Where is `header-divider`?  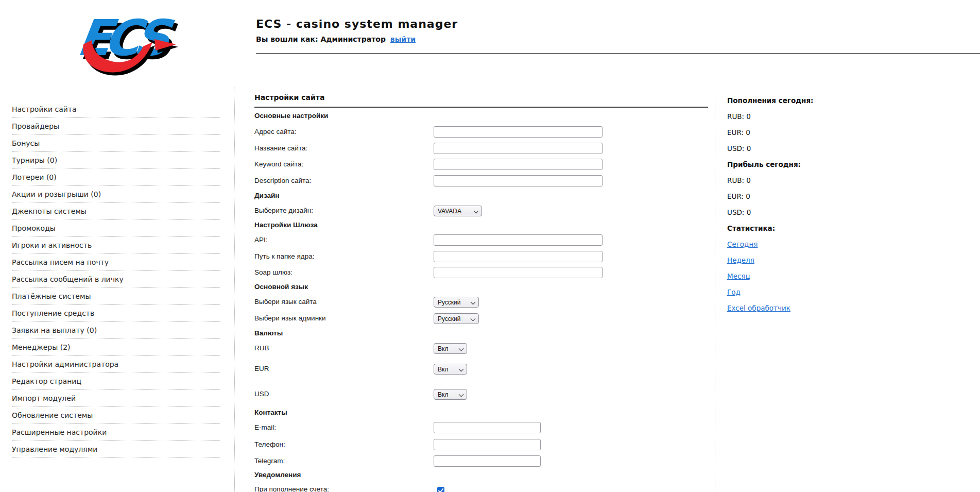 header-divider is located at coordinates (618, 54).